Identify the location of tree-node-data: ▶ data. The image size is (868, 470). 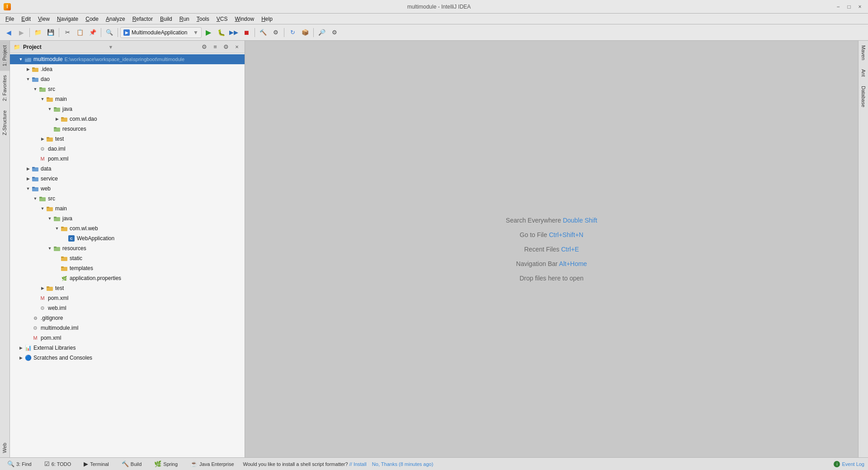
(127, 169).